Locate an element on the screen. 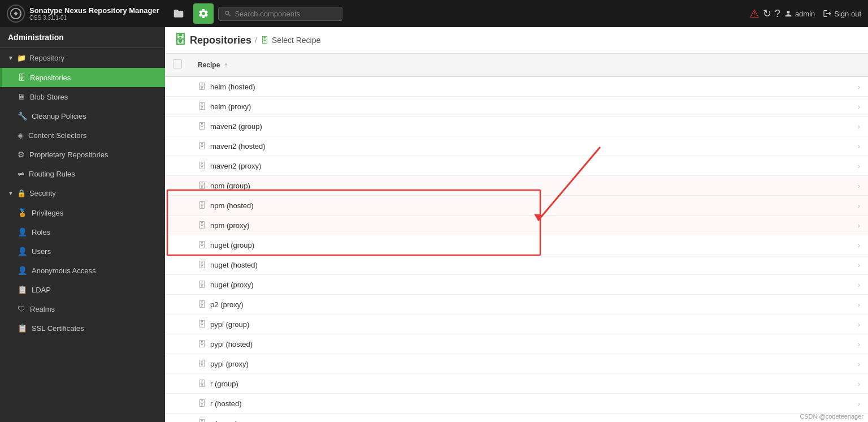  th-recipe: Recipe ↑ is located at coordinates (518, 65).